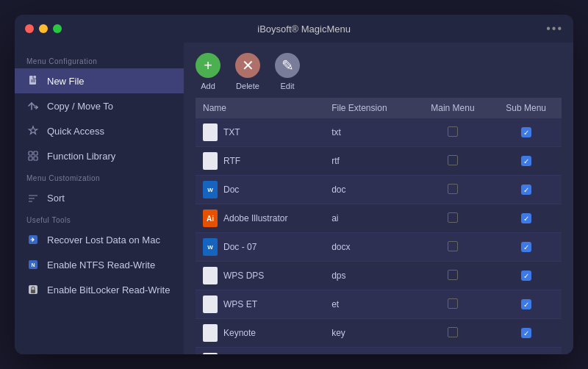 The width and height of the screenshot is (588, 369). What do you see at coordinates (294, 29) in the screenshot?
I see `titlebar: iBoysoft® MagicMenu •••` at bounding box center [294, 29].